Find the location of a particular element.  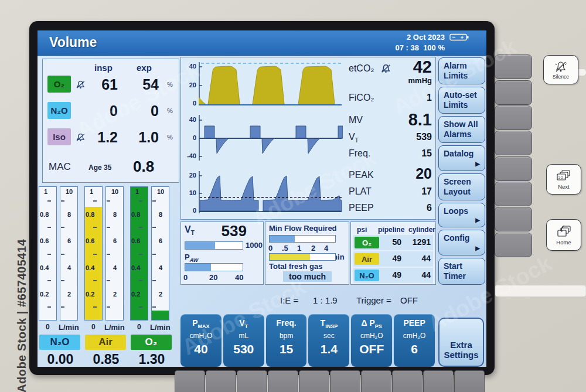

fresh-gas-bar is located at coordinates (302, 257).